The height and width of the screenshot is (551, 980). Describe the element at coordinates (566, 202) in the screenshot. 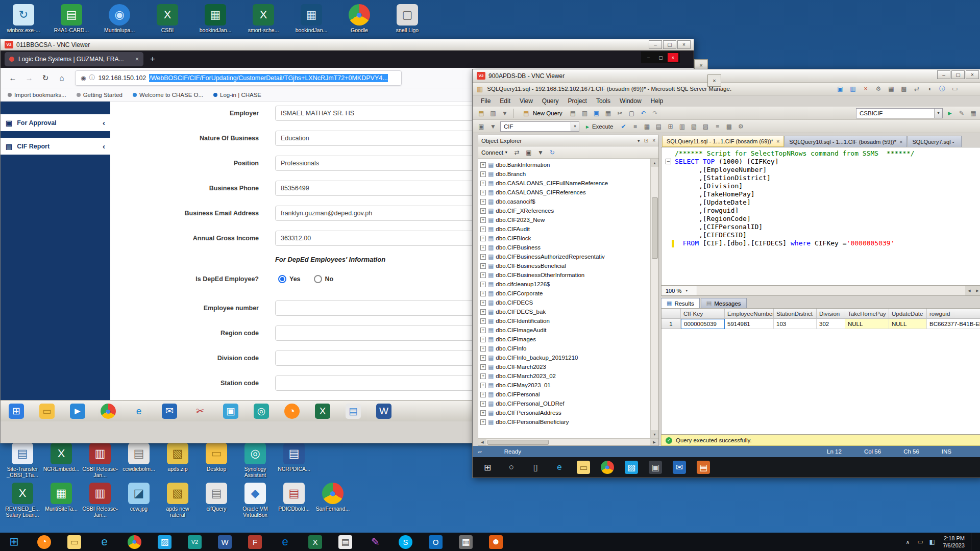

I see `object-explorer-item: dbo.casanocif$` at that location.